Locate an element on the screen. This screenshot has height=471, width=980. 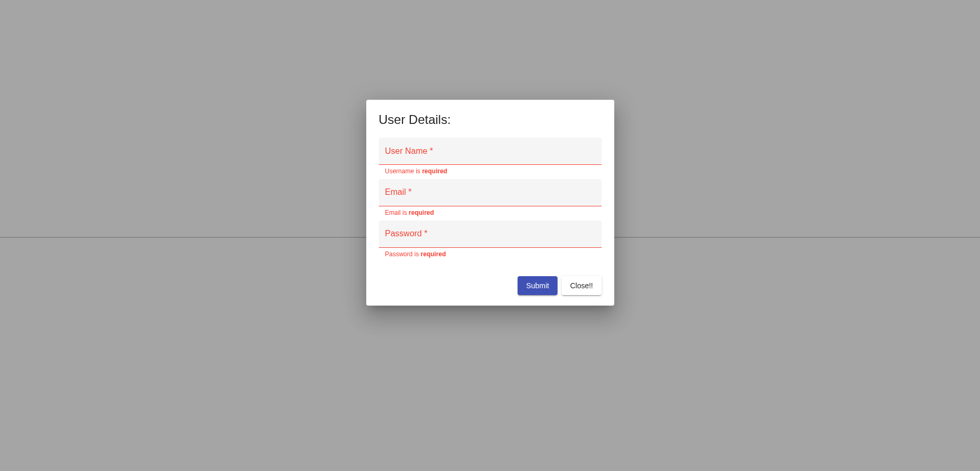
username-field: User Name * Username is required is located at coordinates (490, 159).